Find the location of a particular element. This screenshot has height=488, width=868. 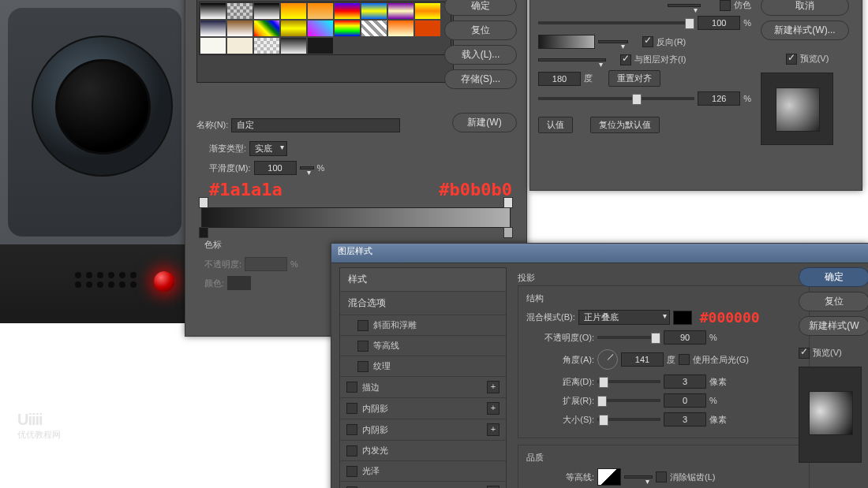

antialias-label: 消除锯齿(L) is located at coordinates (693, 478).